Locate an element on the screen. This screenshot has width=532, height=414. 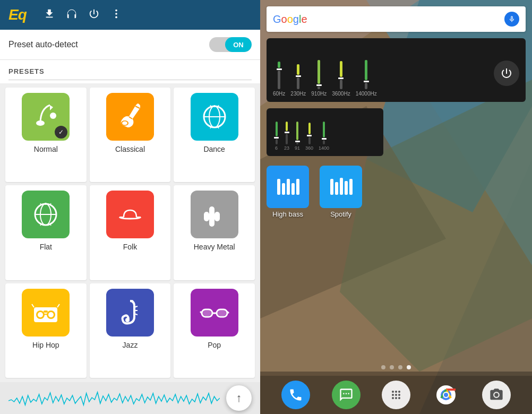
header-icons is located at coordinates (83, 15).